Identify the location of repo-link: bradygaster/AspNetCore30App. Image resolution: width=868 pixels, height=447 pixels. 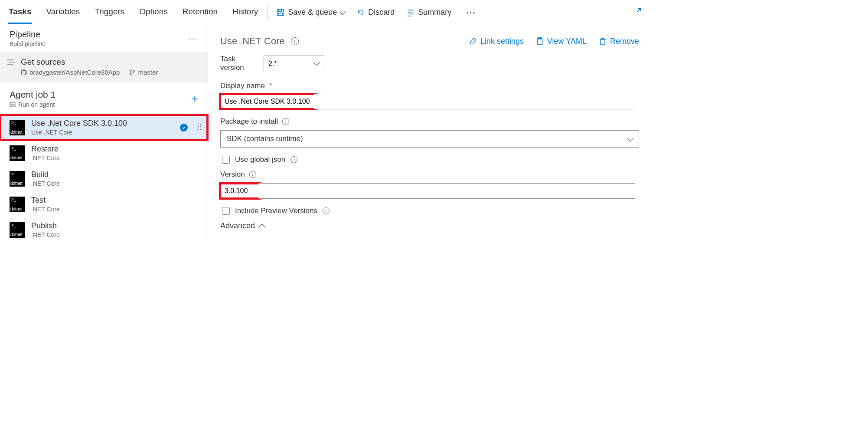
(70, 72).